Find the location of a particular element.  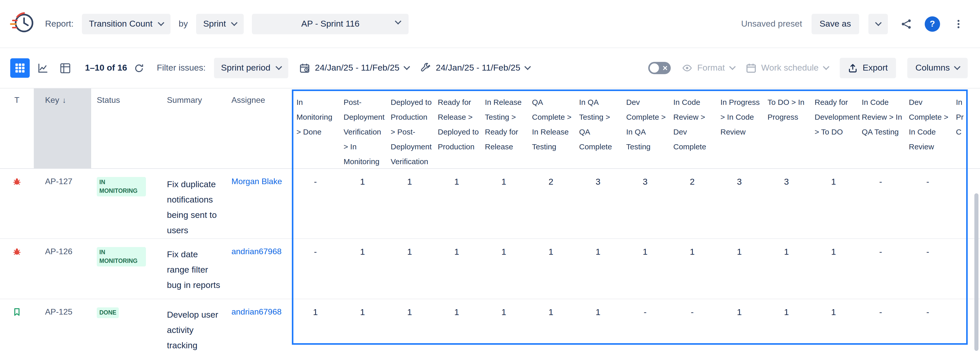

transition-column-header: In Monitoring > Done is located at coordinates (315, 129).